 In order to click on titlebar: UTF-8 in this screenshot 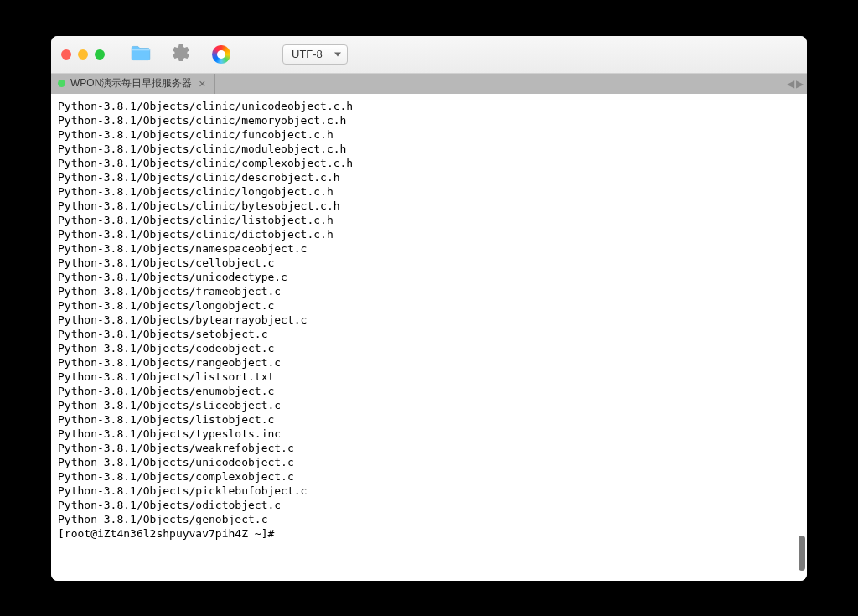, I will do `click(429, 55)`.